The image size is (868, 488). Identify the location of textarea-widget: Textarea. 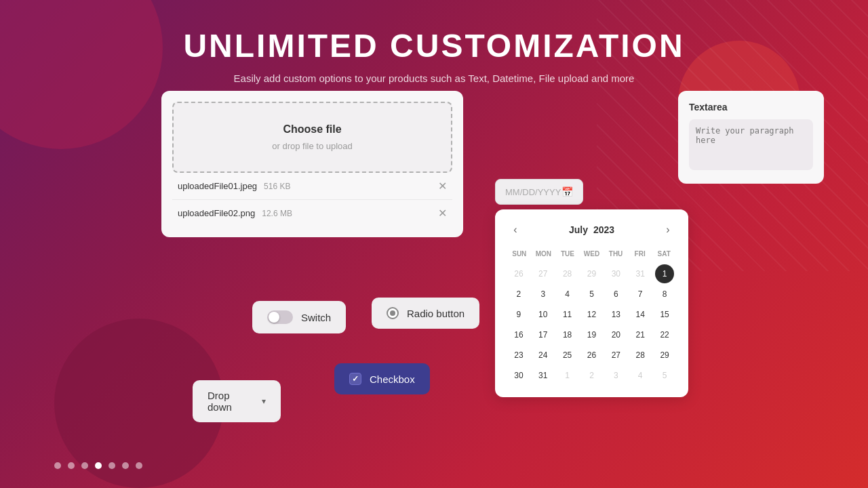
(751, 137).